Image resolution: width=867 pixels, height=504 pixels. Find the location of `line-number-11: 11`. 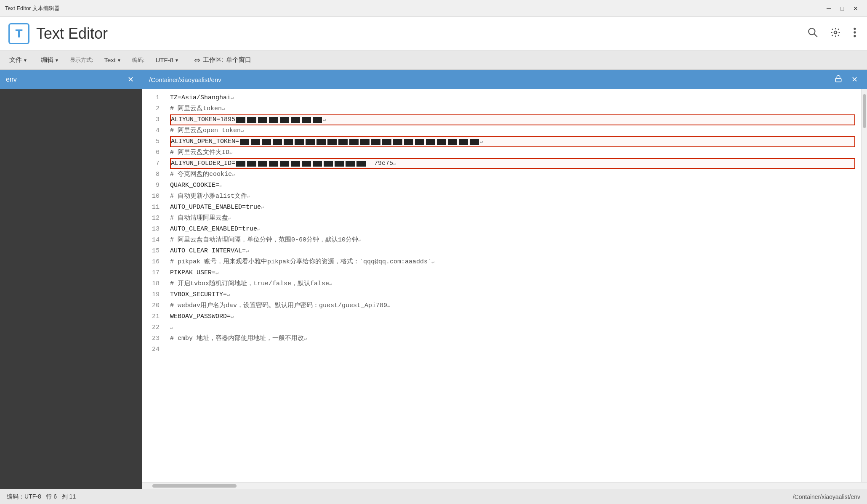

line-number-11: 11 is located at coordinates (153, 207).